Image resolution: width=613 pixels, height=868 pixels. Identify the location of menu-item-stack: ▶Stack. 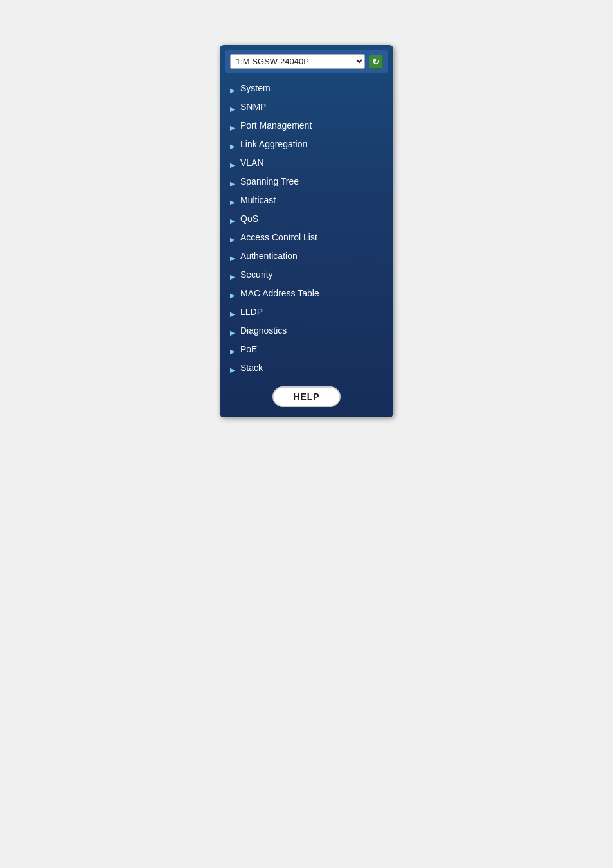
(306, 368).